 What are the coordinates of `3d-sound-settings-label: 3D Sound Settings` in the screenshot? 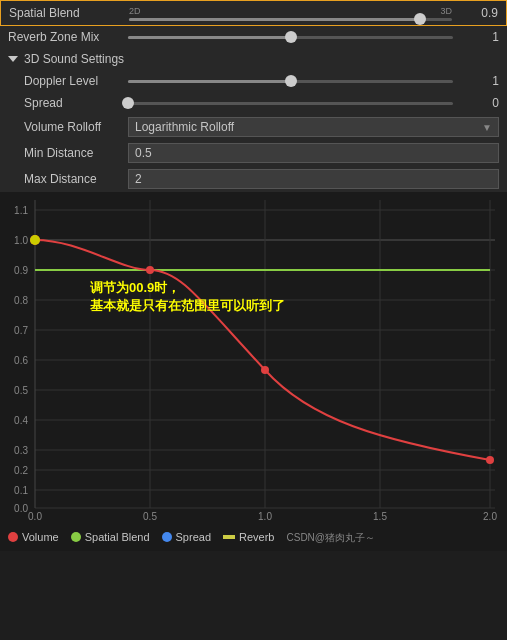 It's located at (74, 59).